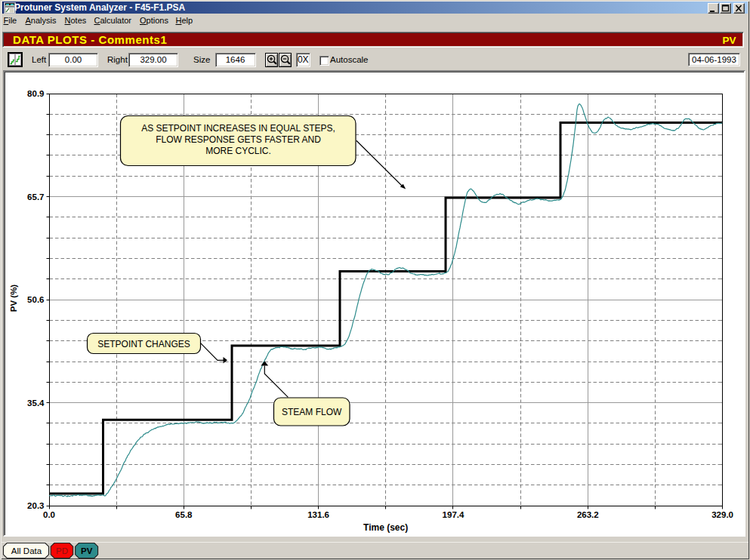 The height and width of the screenshot is (560, 750). I want to click on svg-text: 329.0, so click(722, 515).